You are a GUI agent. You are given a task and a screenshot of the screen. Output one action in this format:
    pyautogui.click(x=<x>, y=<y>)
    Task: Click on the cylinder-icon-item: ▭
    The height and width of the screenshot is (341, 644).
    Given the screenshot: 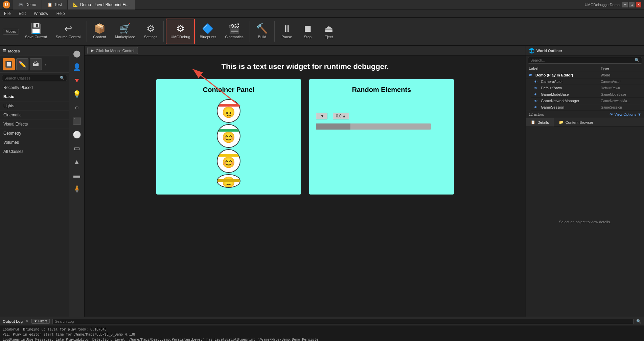 What is the action you would take?
    pyautogui.click(x=77, y=148)
    